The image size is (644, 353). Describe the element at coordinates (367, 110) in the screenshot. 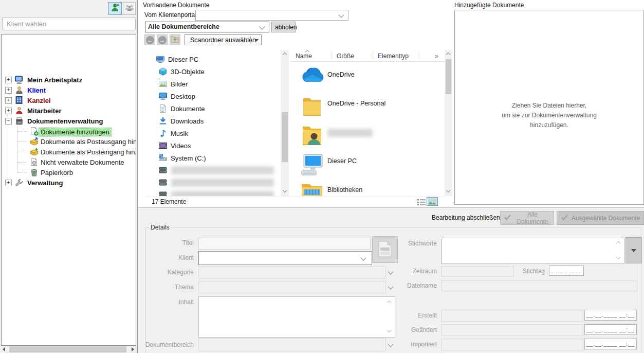

I see `file-item: OneDrive - Personal` at that location.